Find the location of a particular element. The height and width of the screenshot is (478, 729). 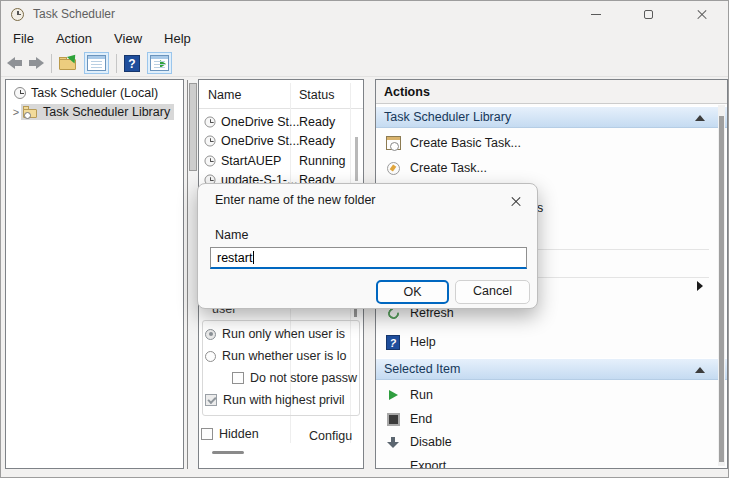

run-play-icon is located at coordinates (394, 395).